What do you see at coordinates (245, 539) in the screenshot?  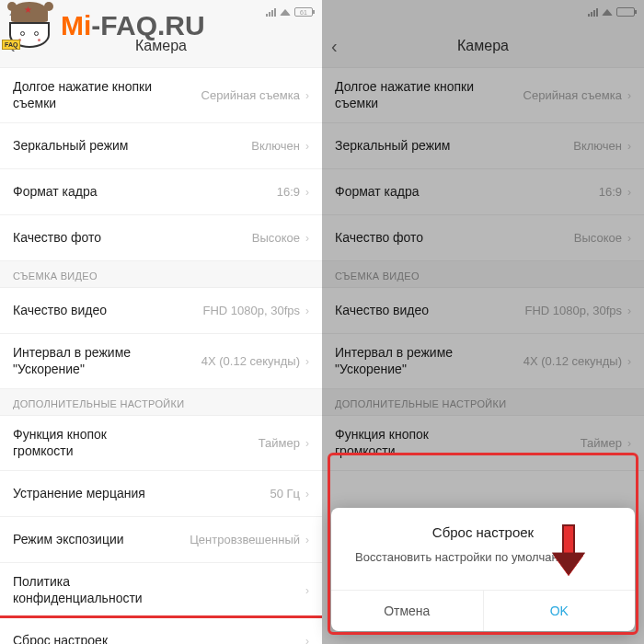 I see `row-value: Центровзвешенный` at bounding box center [245, 539].